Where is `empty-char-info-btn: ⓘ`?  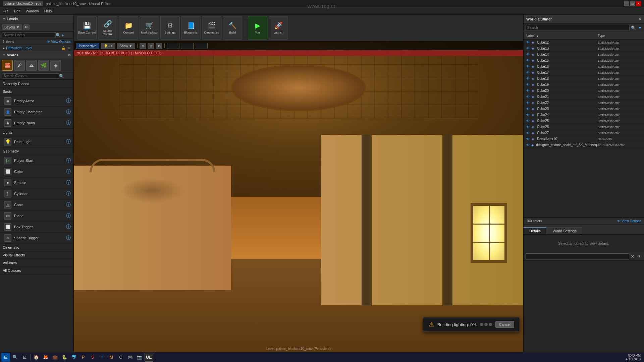
empty-char-info-btn: ⓘ is located at coordinates (68, 112).